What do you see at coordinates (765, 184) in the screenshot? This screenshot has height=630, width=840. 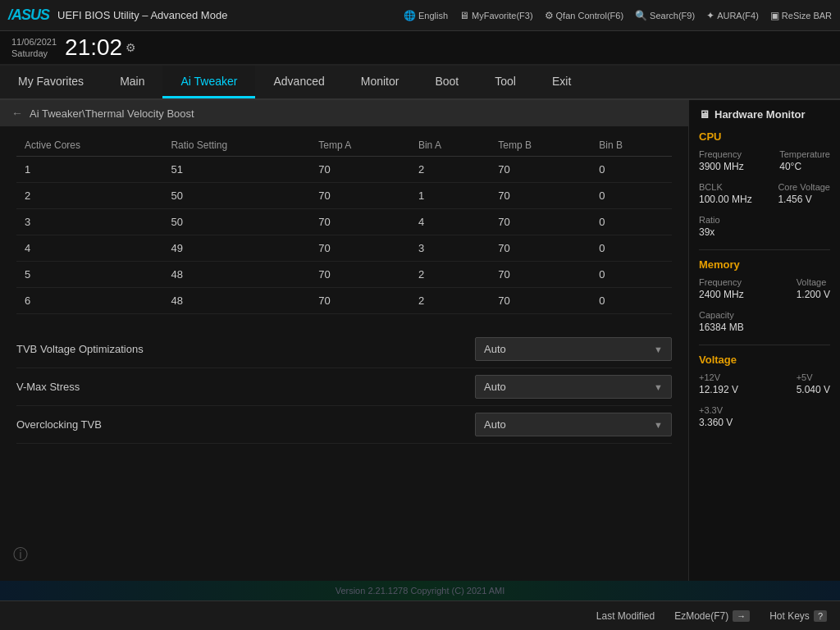 I see `cpu-section: CPU Frequency 3900 MHz Temperature 40°C …` at bounding box center [765, 184].